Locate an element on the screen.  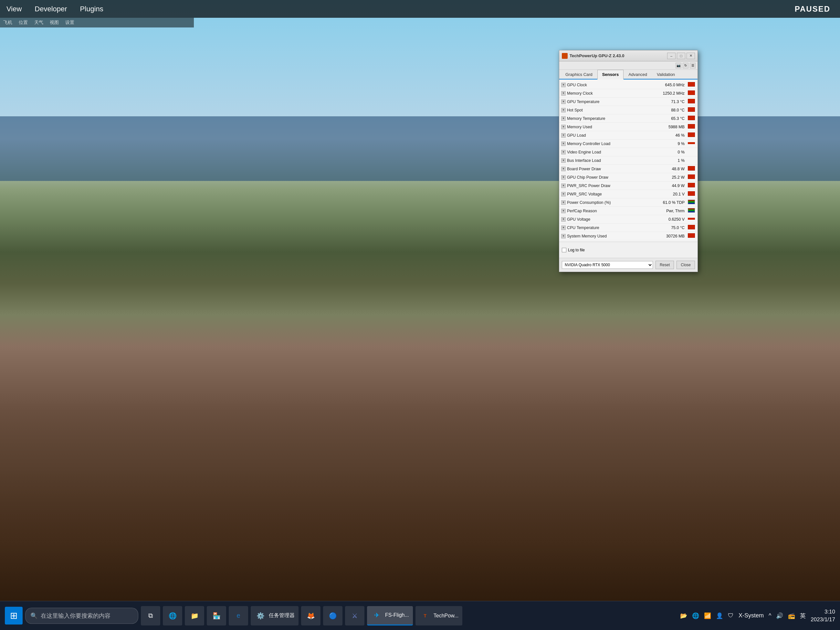
sensor-graph-gpu-temp is located at coordinates (692, 102).